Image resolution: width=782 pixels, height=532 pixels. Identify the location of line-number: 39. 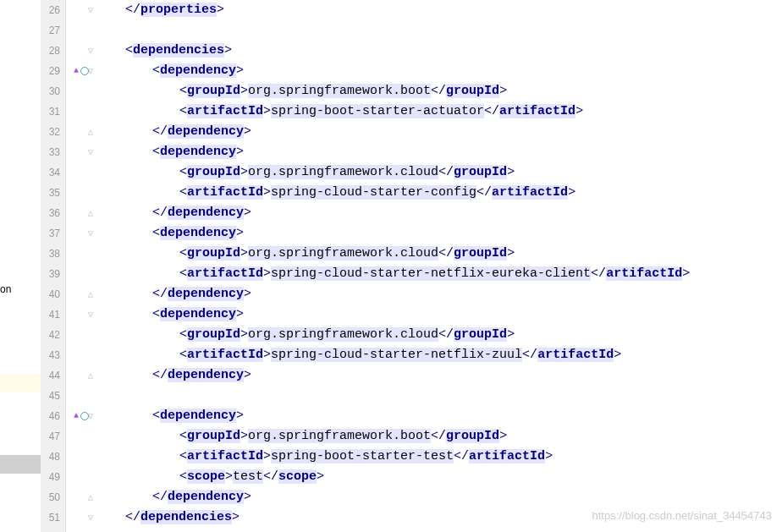
(52, 274).